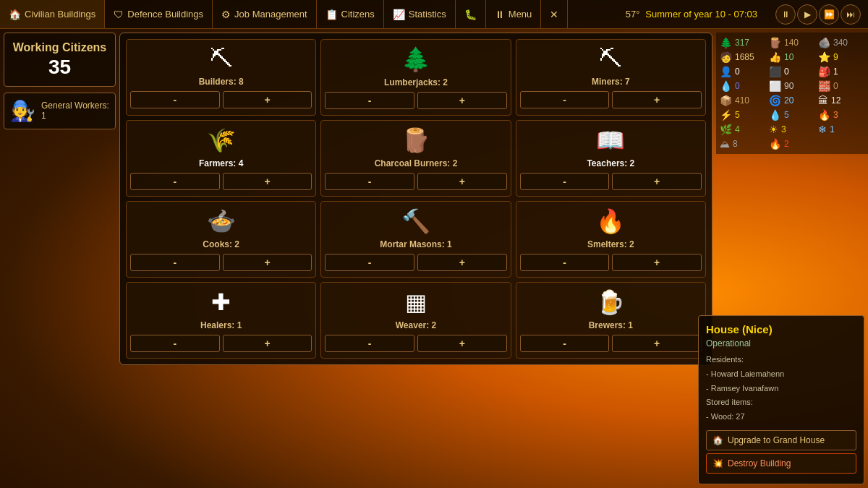 Image resolution: width=868 pixels, height=488 pixels. I want to click on farmers-minus-button: -, so click(175, 181).